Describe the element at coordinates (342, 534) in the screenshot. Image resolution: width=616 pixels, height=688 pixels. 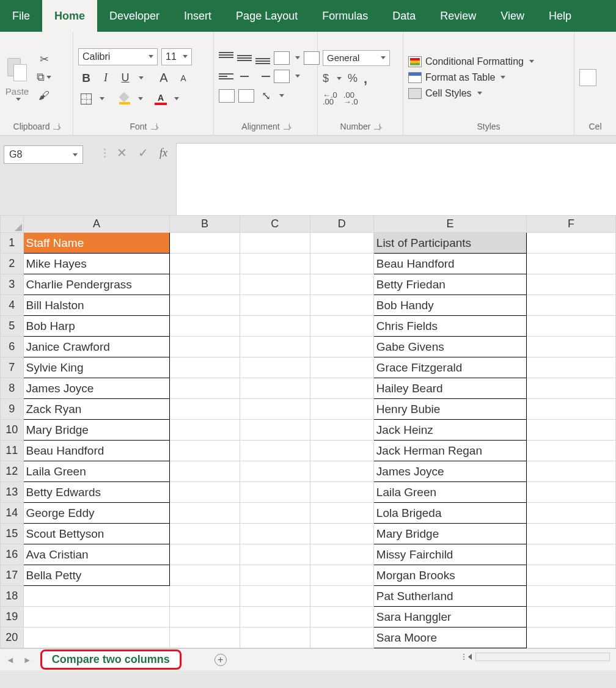
I see `cell-D15` at that location.